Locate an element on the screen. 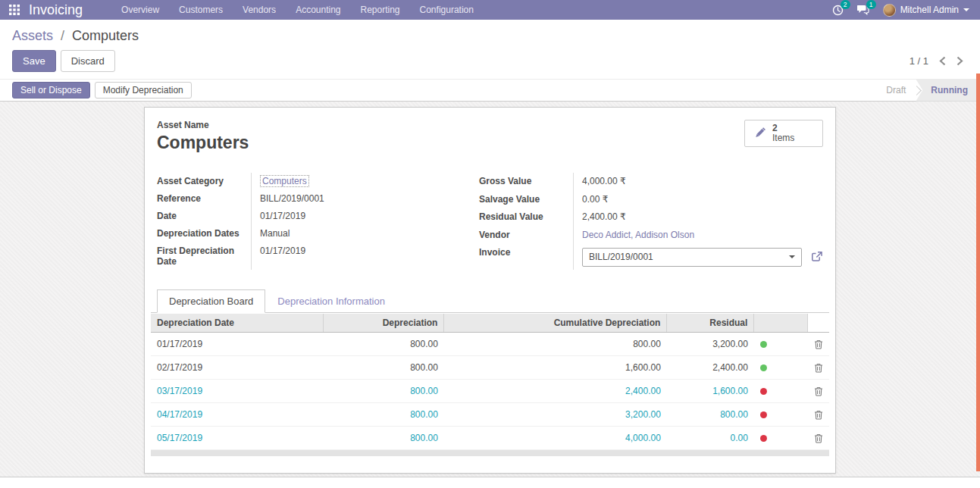  residual-value-field: 2,400.00 ₹ is located at coordinates (698, 217).